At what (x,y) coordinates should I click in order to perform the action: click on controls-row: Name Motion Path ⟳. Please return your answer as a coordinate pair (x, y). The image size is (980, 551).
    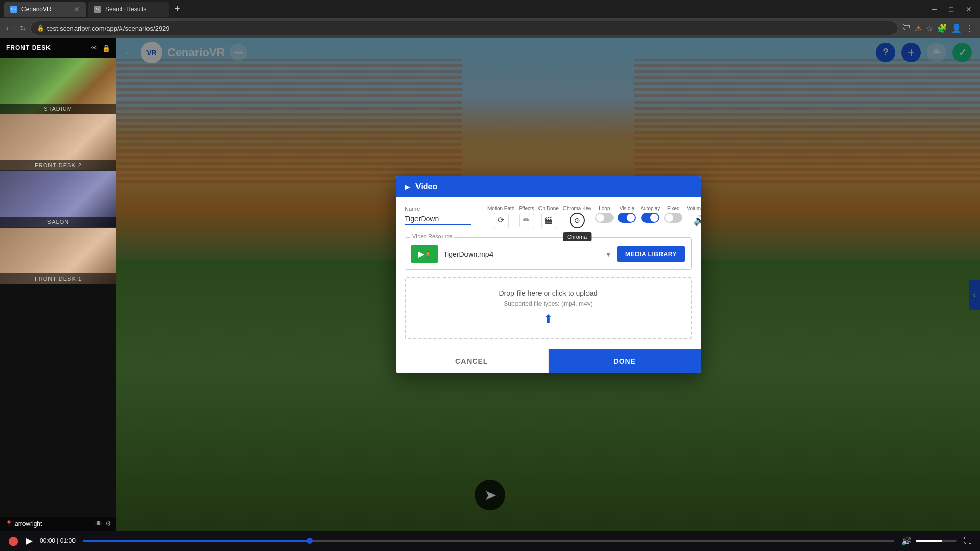
    Looking at the image, I should click on (548, 217).